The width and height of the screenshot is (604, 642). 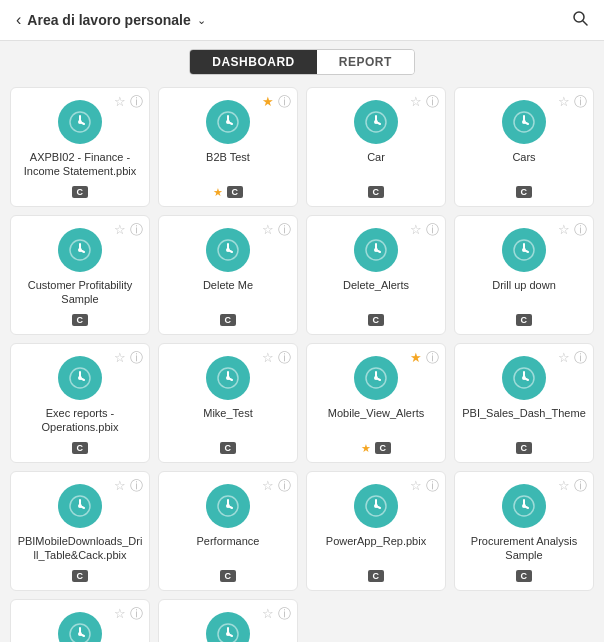 I want to click on tab-report: REPORT, so click(x=366, y=62).